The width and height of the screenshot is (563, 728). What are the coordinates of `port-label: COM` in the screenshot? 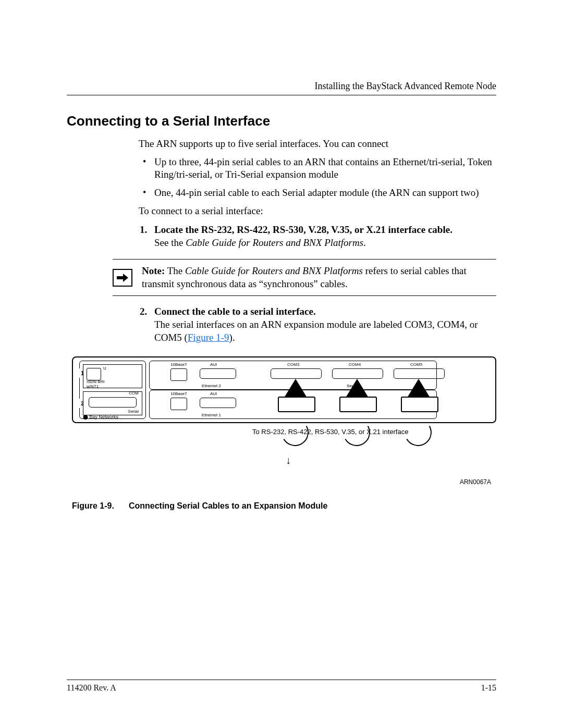 It's located at (133, 393).